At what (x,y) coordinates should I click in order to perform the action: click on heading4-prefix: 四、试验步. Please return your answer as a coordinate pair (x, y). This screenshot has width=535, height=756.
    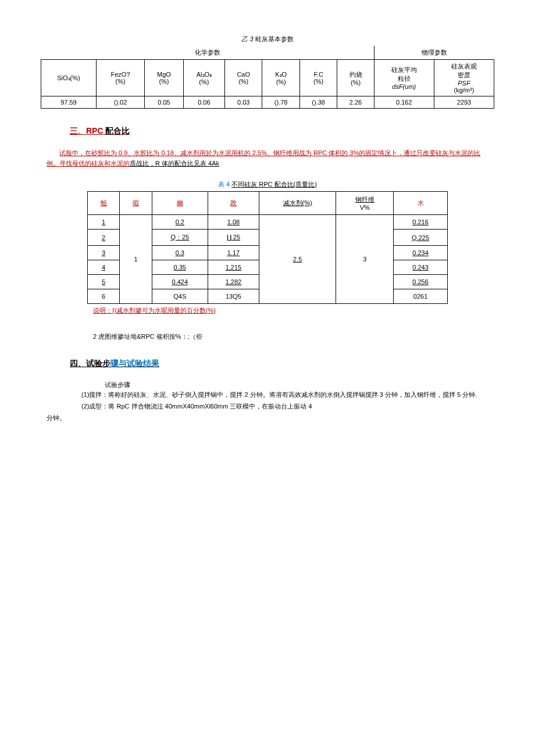
    Looking at the image, I should click on (90, 363).